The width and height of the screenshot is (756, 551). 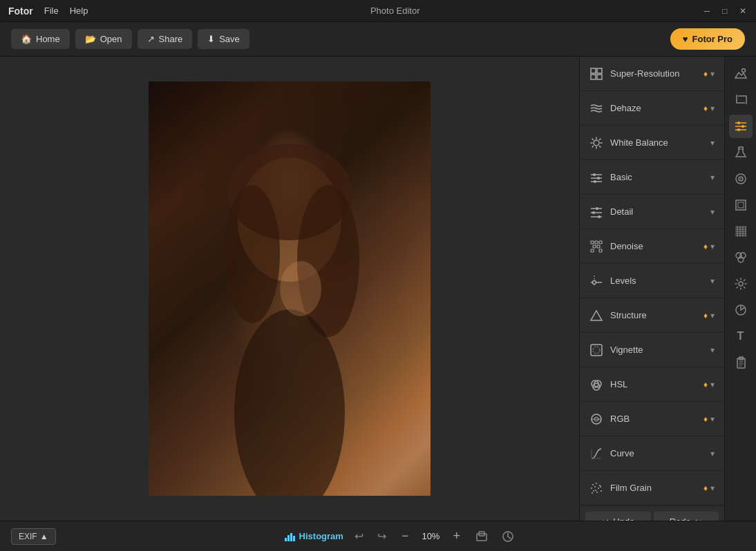 What do you see at coordinates (618, 516) in the screenshot?
I see `undo-button: ↩ Undo` at bounding box center [618, 516].